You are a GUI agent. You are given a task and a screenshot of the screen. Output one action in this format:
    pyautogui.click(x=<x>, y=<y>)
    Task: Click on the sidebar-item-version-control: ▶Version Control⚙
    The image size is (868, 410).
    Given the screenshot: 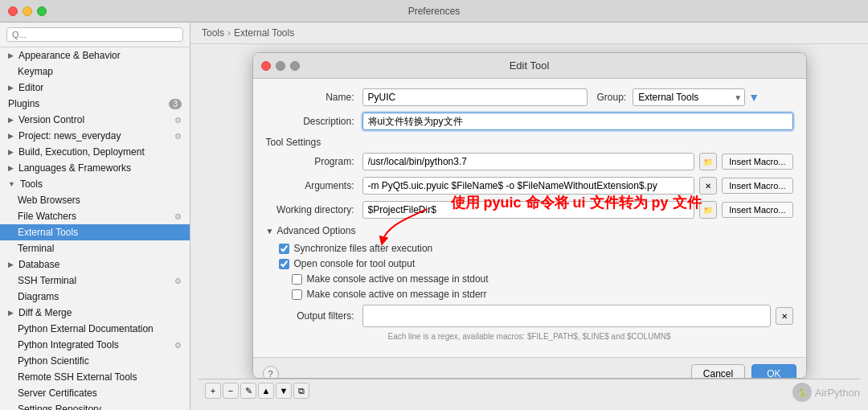 What is the action you would take?
    pyautogui.click(x=95, y=120)
    